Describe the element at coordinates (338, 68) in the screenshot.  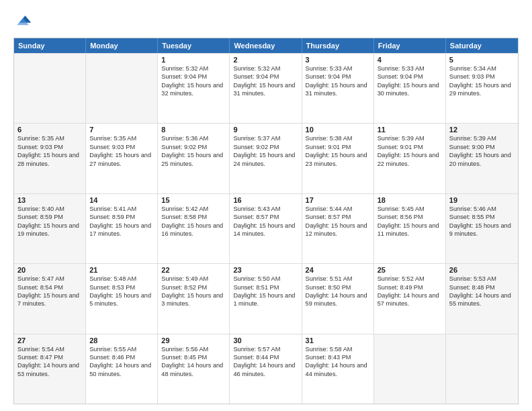
I see `sunrise-text: Sunrise: 5:33 AM` at that location.